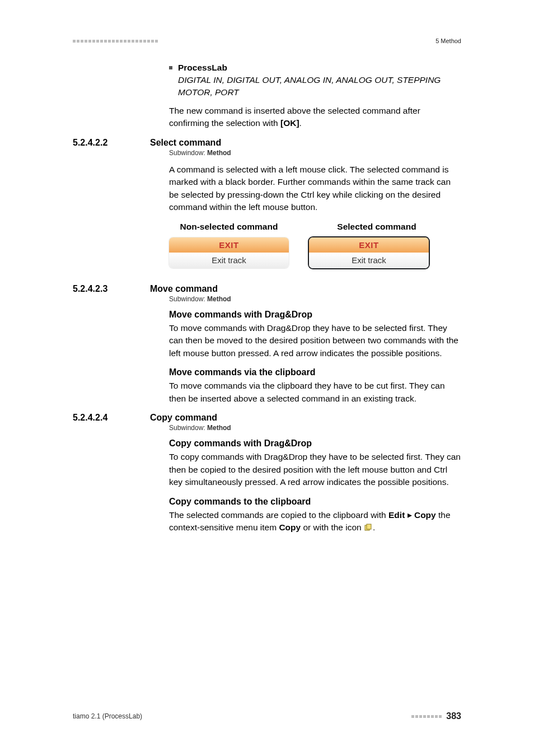 The image size is (534, 756). Describe the element at coordinates (229, 227) in the screenshot. I see `col-nonselected: Non-selected command` at that location.